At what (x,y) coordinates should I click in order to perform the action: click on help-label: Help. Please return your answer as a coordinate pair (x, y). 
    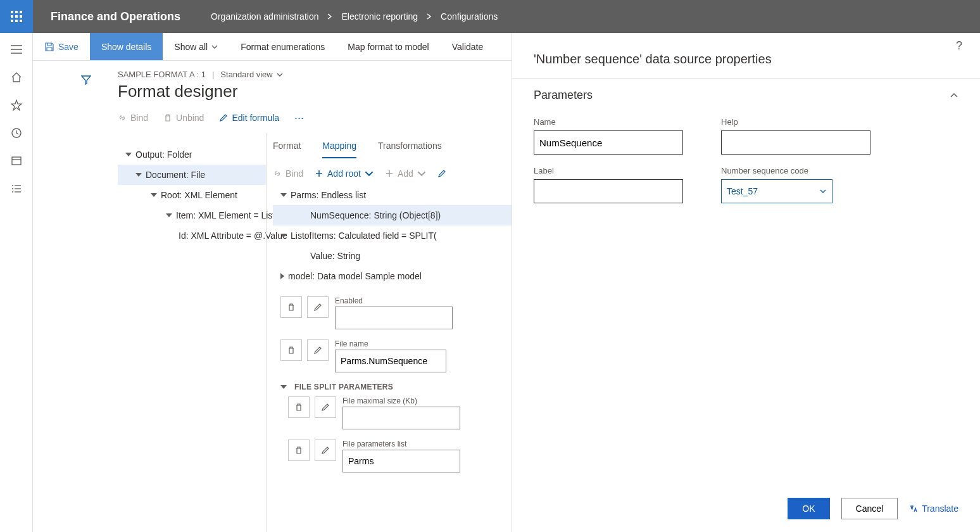
    Looking at the image, I should click on (796, 122).